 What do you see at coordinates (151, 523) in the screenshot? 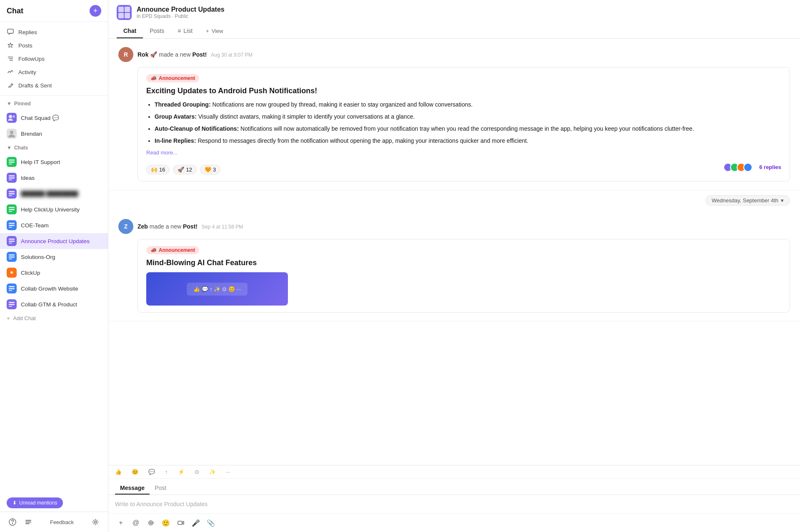
I see `toolbar-mention-icon` at bounding box center [151, 523].